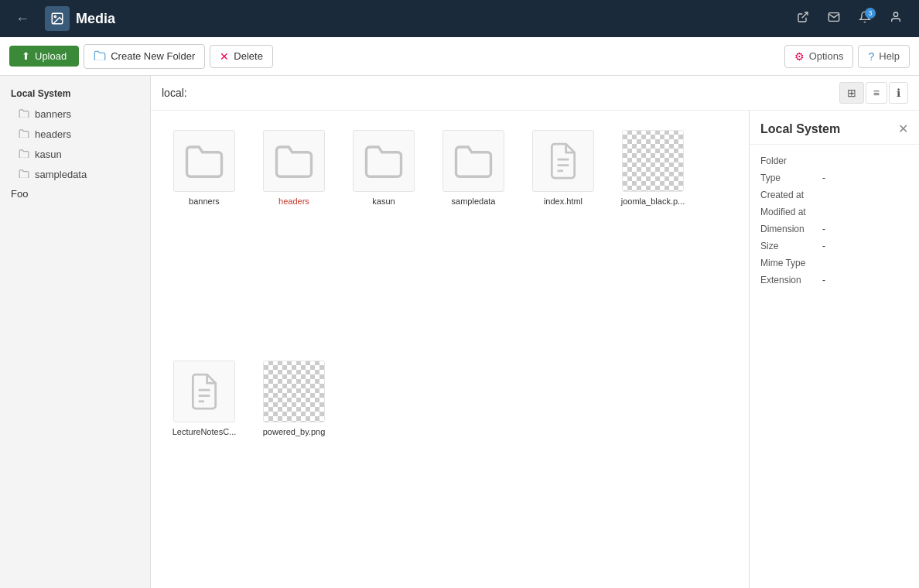 The image size is (919, 588). Describe the element at coordinates (824, 246) in the screenshot. I see `info-value-size: -` at that location.